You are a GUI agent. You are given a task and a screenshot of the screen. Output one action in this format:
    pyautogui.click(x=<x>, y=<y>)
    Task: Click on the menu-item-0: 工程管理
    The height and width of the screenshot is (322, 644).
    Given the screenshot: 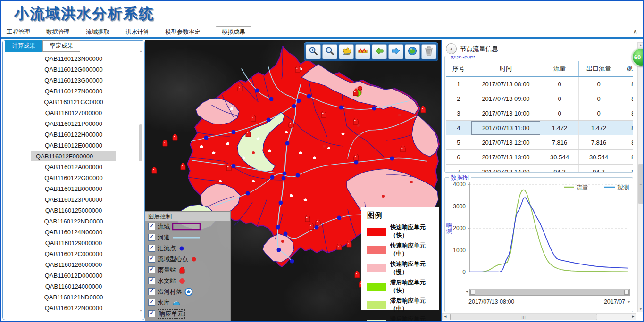 What is the action you would take?
    pyautogui.click(x=18, y=32)
    